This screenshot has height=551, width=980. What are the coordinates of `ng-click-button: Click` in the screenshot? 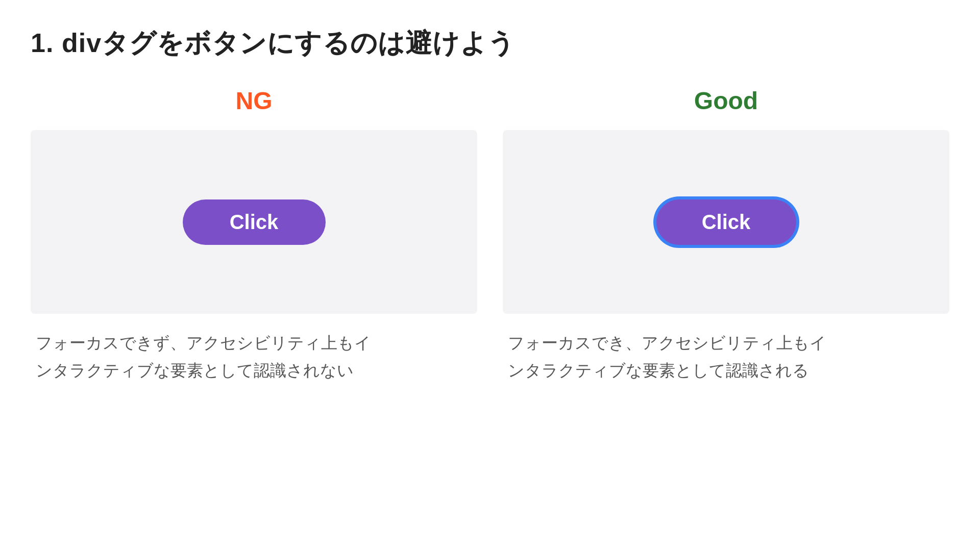 It's located at (254, 222).